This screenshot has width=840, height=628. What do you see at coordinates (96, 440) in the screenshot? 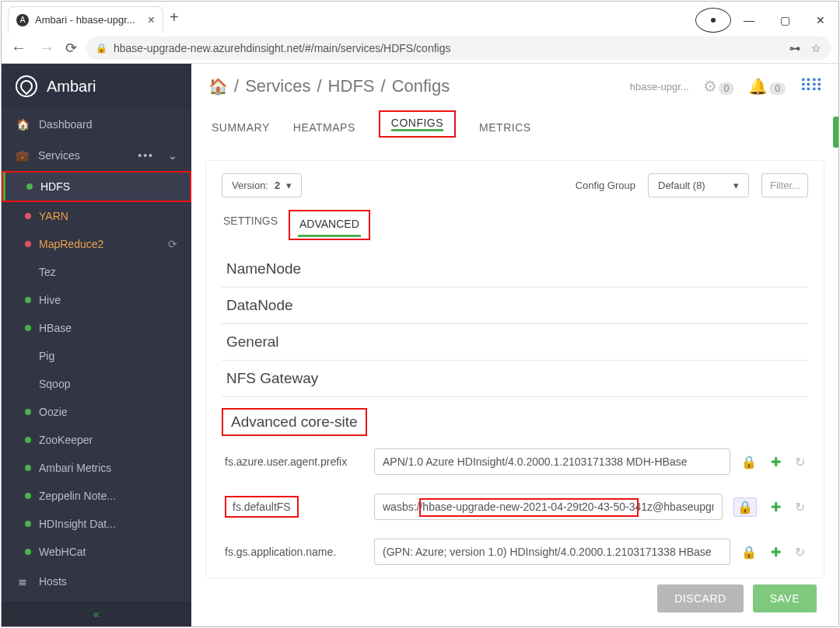
I see `sidebar-item-zookeeper: ZooKeeper` at bounding box center [96, 440].